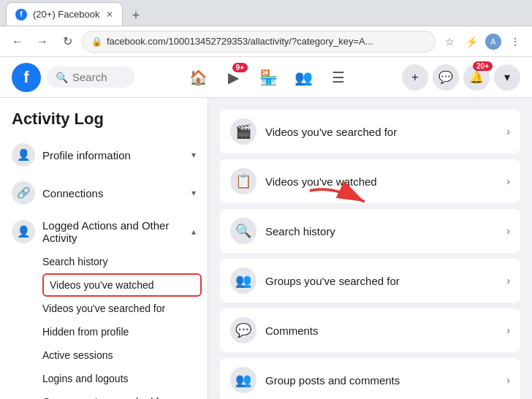 Image resolution: width=532 pixels, height=399 pixels. Describe the element at coordinates (113, 193) in the screenshot. I see `connections-section-label: Connections` at that location.